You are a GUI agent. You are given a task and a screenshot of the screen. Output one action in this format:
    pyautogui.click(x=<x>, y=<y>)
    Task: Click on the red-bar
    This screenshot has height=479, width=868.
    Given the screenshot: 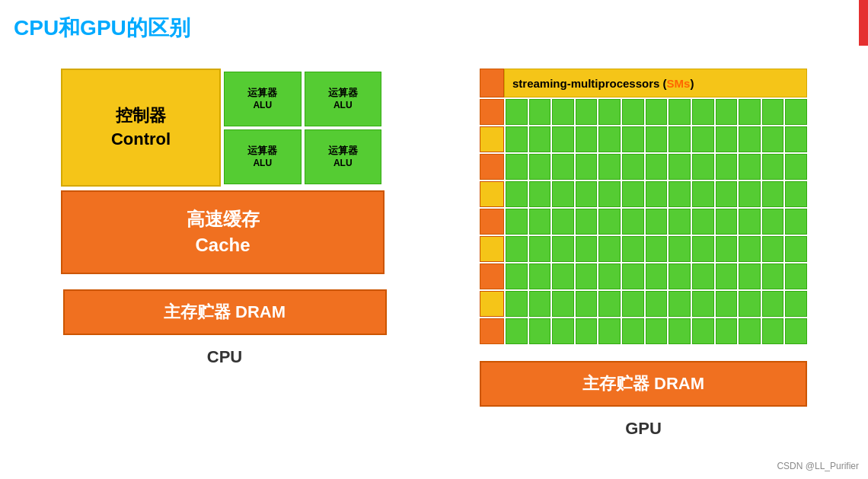 What is the action you would take?
    pyautogui.click(x=863, y=23)
    